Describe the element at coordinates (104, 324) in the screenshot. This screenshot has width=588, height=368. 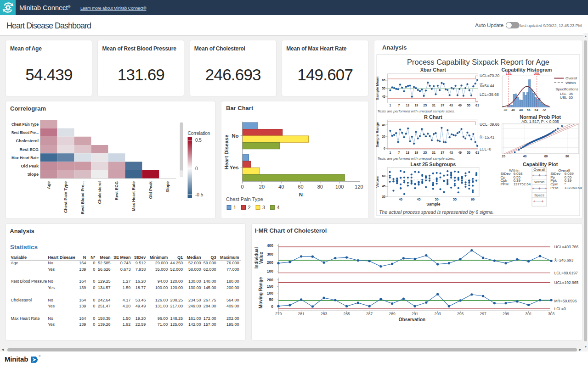
I see `svg-text: 139.26` at that location.